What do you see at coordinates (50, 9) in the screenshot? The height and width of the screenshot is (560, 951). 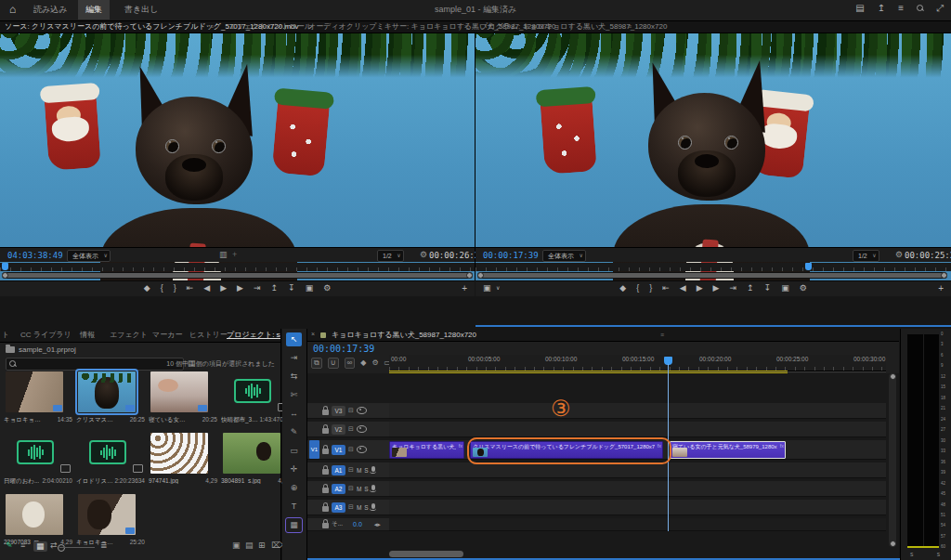 I see `tab-import: 読み込み` at bounding box center [50, 9].